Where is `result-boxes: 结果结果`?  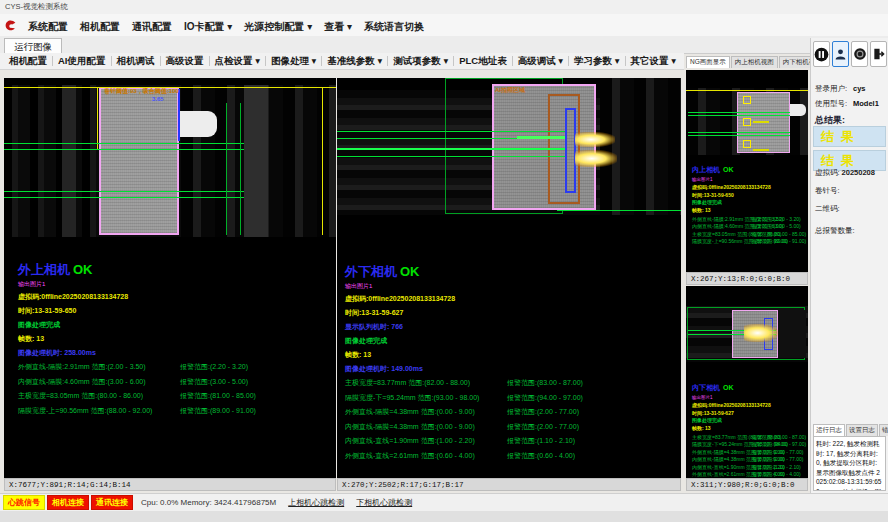
result-boxes: 结果结果 is located at coordinates (850, 150).